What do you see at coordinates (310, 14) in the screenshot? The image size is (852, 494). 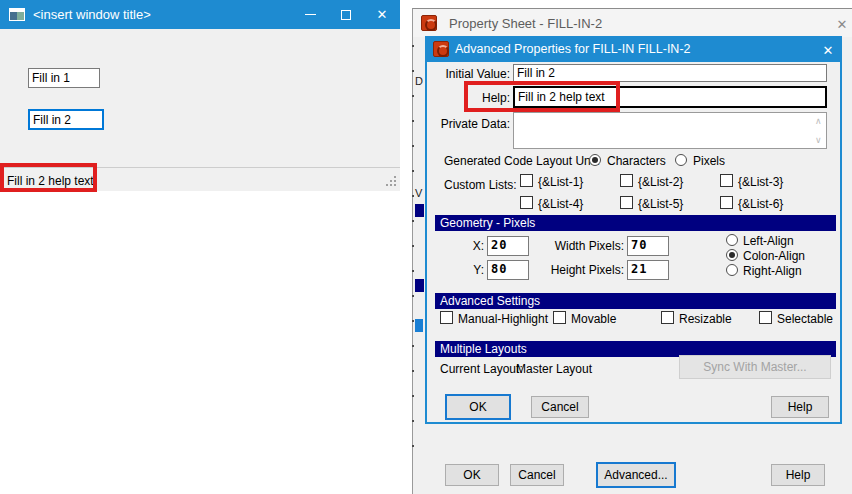 I see `minimize-button` at bounding box center [310, 14].